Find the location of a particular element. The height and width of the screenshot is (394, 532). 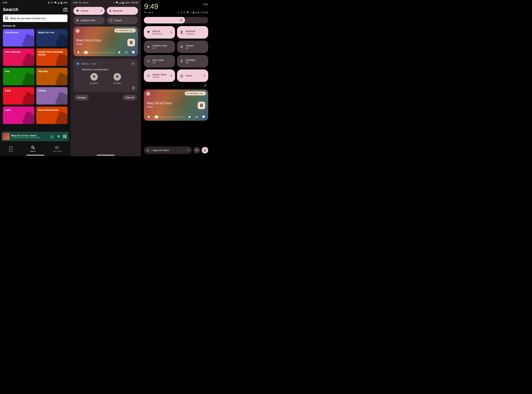

vibrate-icon is located at coordinates (52, 3).